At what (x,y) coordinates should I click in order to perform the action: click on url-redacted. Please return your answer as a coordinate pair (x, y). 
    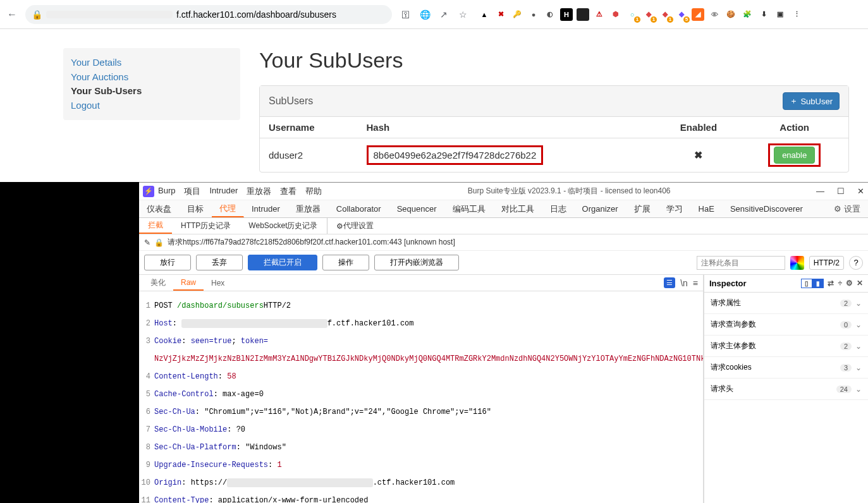
    Looking at the image, I should click on (109, 15).